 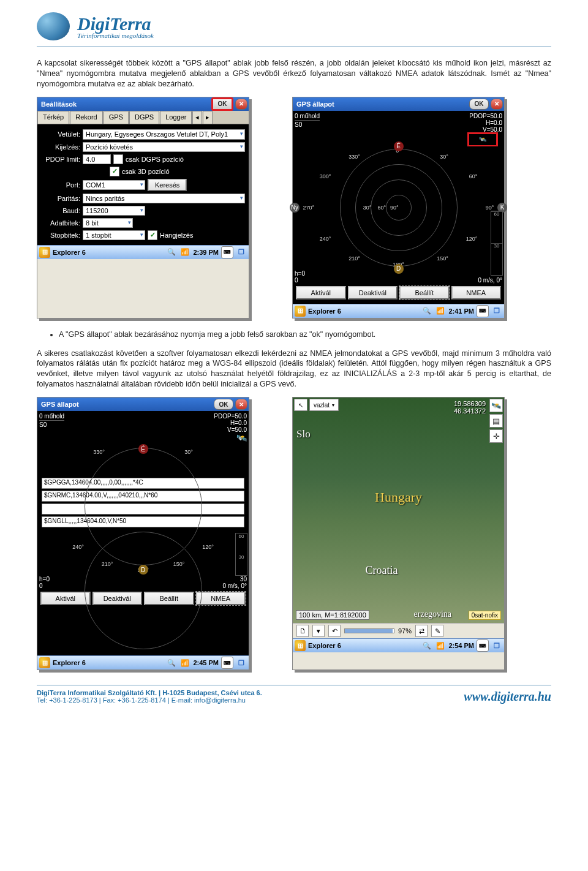 What do you see at coordinates (295, 208) in the screenshot?
I see `cardinal-w: Ny` at bounding box center [295, 208].